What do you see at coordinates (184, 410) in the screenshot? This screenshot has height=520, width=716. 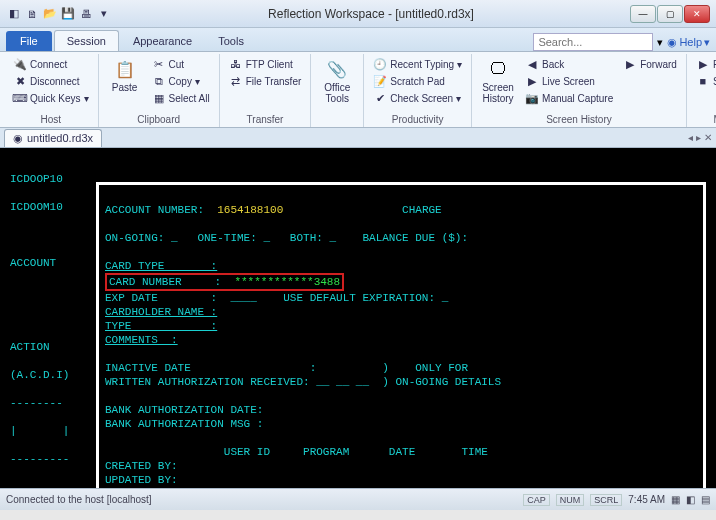 I see `bankdate-line: BANK AUTHORIZATION DATE:` at bounding box center [184, 410].